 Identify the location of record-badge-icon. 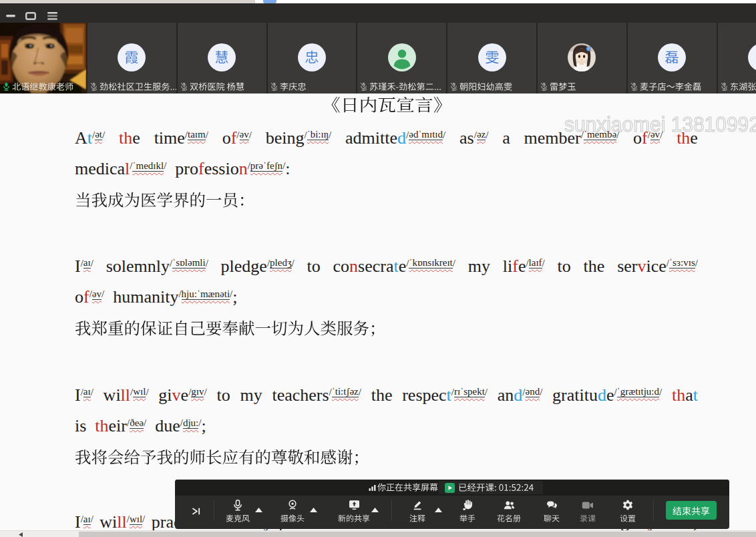
(450, 488).